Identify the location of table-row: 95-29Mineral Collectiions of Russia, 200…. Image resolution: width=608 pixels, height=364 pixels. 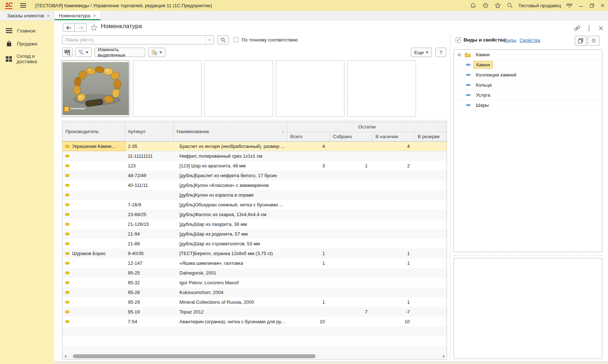
(255, 302).